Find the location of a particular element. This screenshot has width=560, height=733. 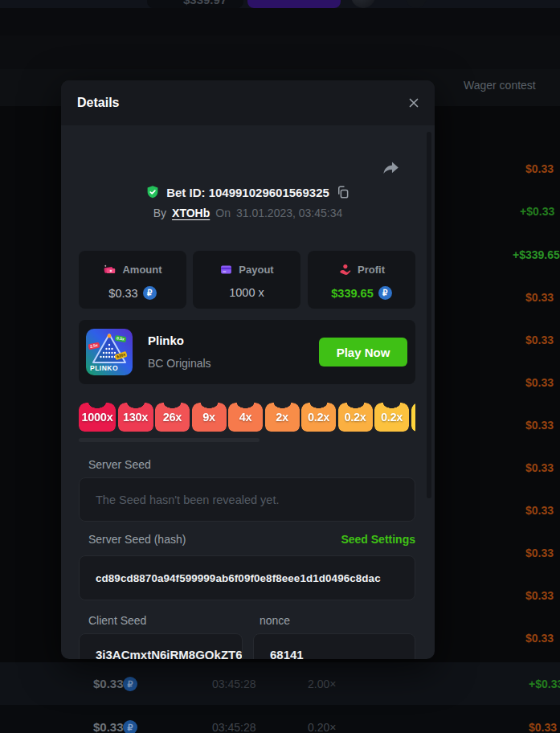

wager-contest-tab: Wager contest is located at coordinates (500, 85).